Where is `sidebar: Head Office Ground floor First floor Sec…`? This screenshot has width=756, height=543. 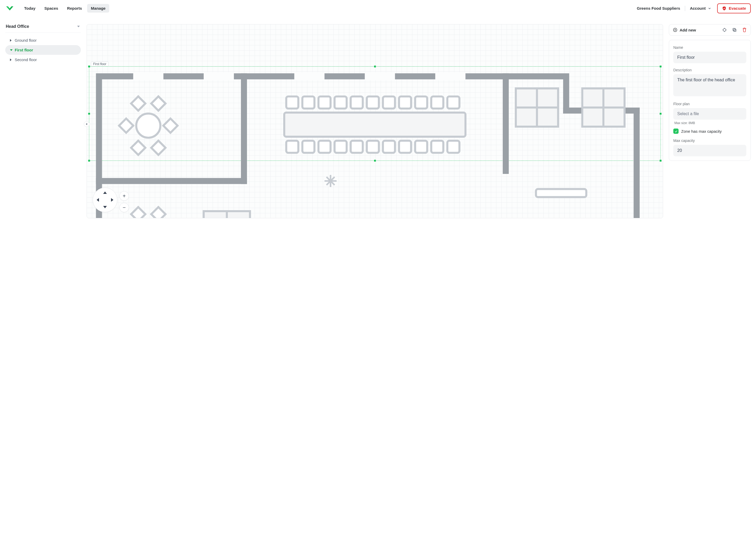 sidebar: Head Office Ground floor First floor Sec… is located at coordinates (43, 44).